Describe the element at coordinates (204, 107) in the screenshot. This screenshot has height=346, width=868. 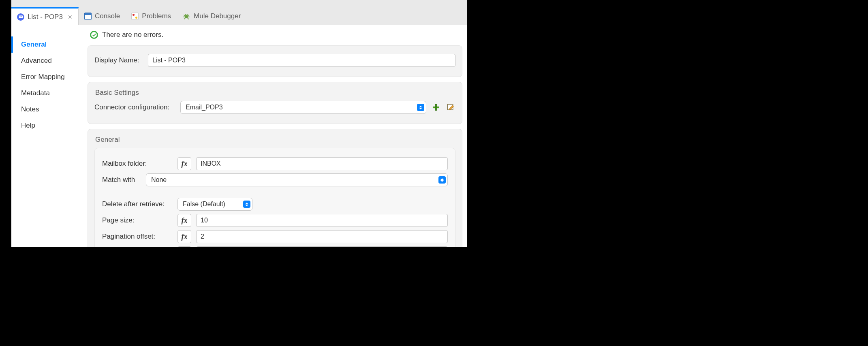
I see `connector-config-value: Email_POP3` at that location.